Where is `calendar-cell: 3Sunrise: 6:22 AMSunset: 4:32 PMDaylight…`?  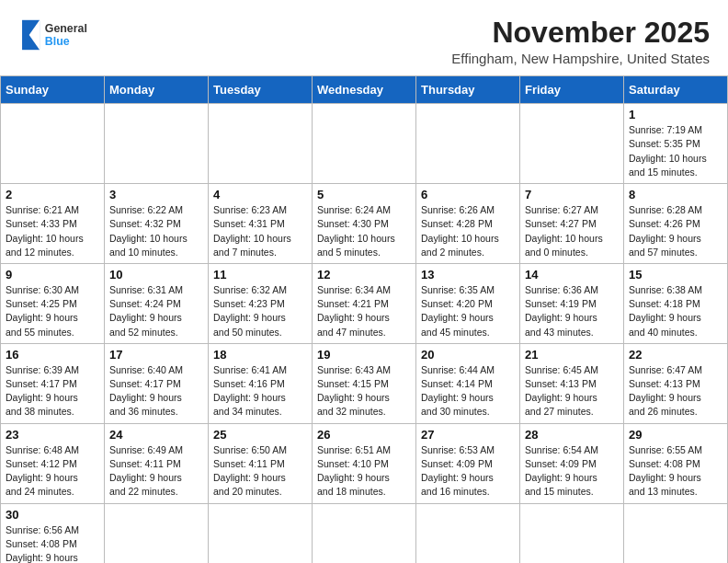 calendar-cell: 3Sunrise: 6:22 AMSunset: 4:32 PMDaylight… is located at coordinates (156, 224).